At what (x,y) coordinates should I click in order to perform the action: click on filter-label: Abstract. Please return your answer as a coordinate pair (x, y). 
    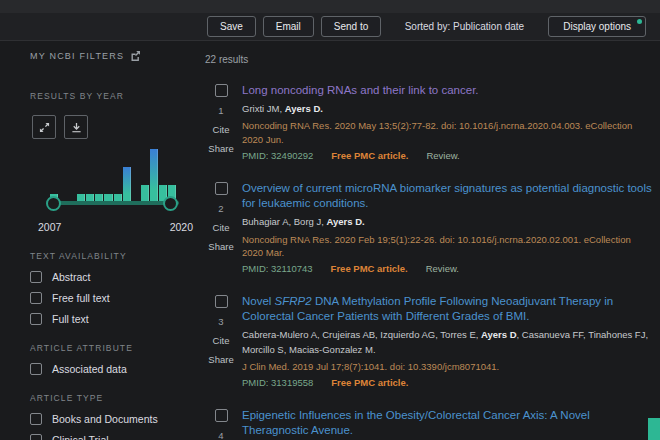
    Looking at the image, I should click on (72, 277).